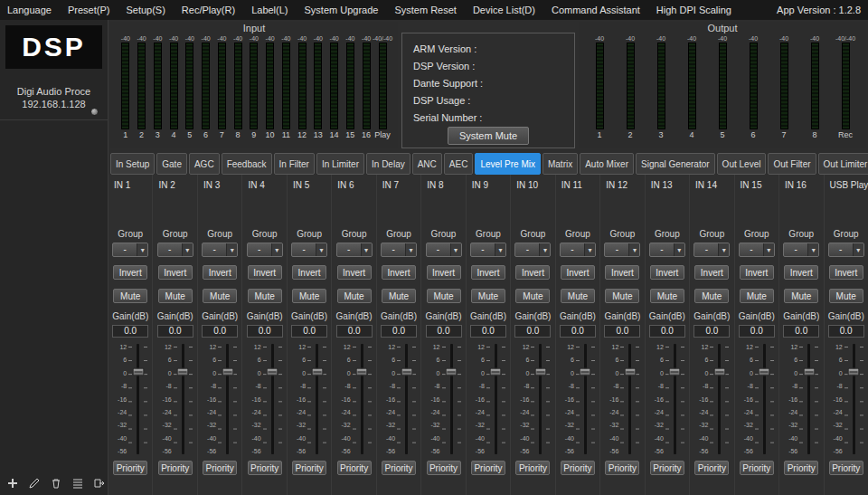 This screenshot has height=495, width=868. What do you see at coordinates (342, 10) in the screenshot?
I see `menu-item-system-upgrade: System Upgrade` at bounding box center [342, 10].